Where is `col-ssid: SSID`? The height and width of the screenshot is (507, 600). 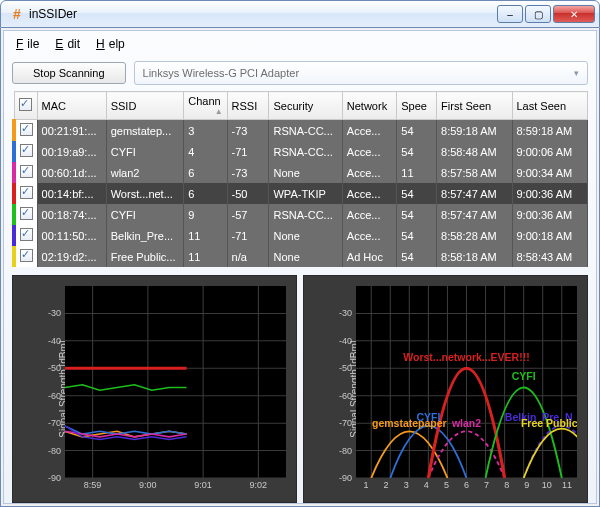
col-ssid: SSID is located at coordinates (145, 106).